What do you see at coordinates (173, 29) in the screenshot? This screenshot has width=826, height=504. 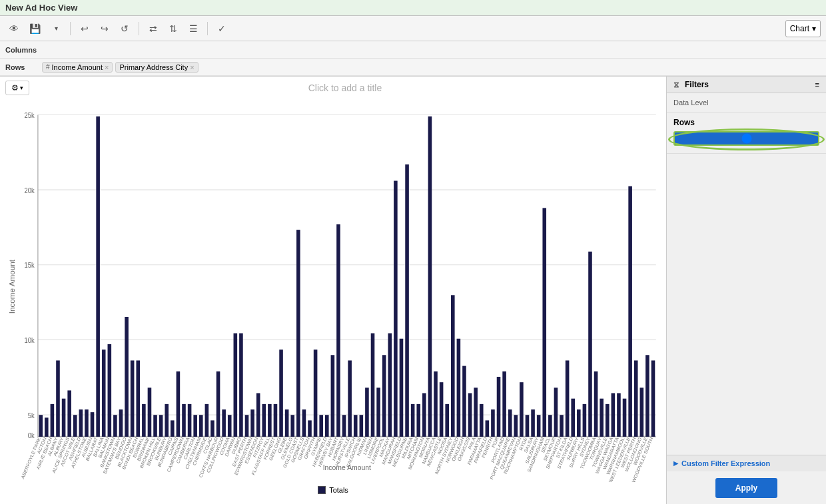 I see `sort-btn: ⇅` at bounding box center [173, 29].